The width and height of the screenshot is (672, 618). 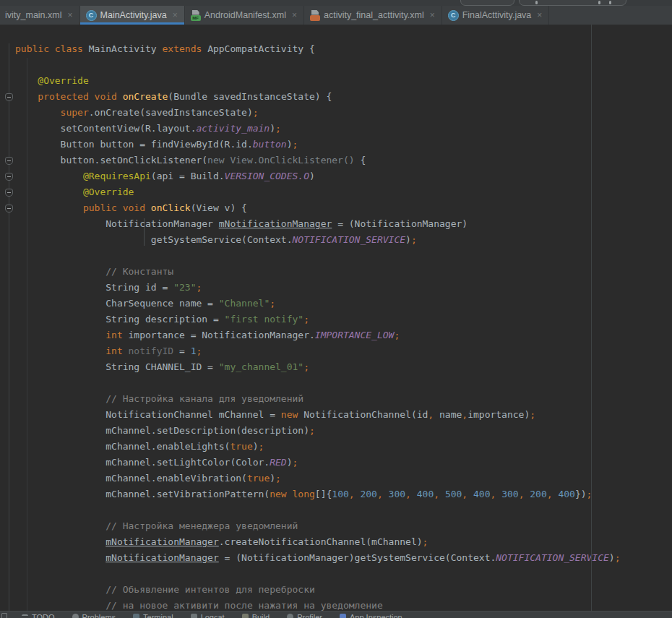 I want to click on code-line: mChannel.setDescription(description);, so click(x=336, y=431).